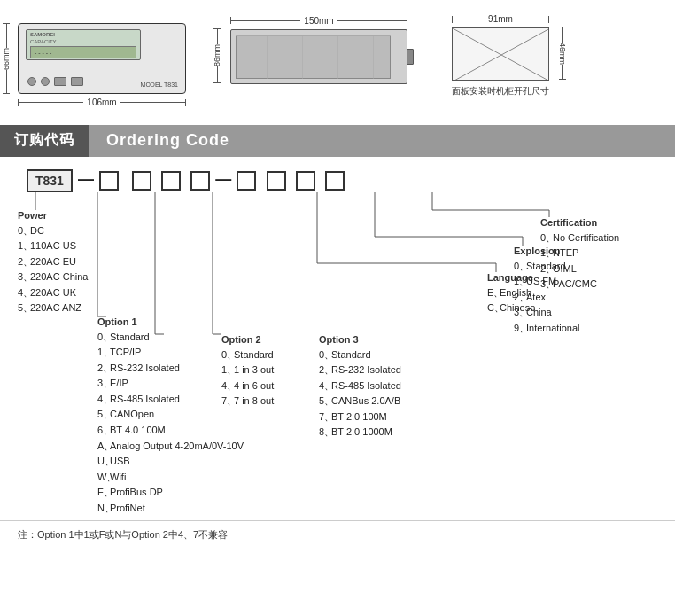 The height and width of the screenshot is (616, 675). I want to click on power-item-2: 2、220AC EU, so click(53, 262).